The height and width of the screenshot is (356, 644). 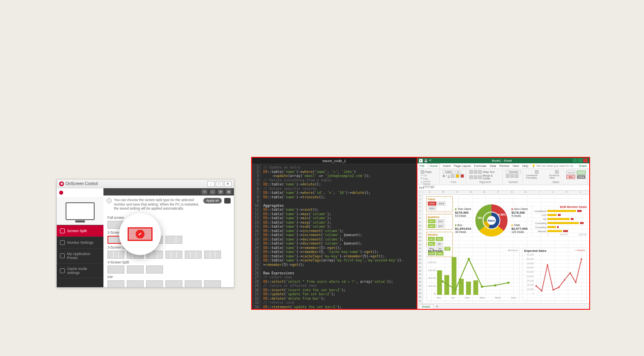 I want to click on excel-close-button, so click(x=585, y=161).